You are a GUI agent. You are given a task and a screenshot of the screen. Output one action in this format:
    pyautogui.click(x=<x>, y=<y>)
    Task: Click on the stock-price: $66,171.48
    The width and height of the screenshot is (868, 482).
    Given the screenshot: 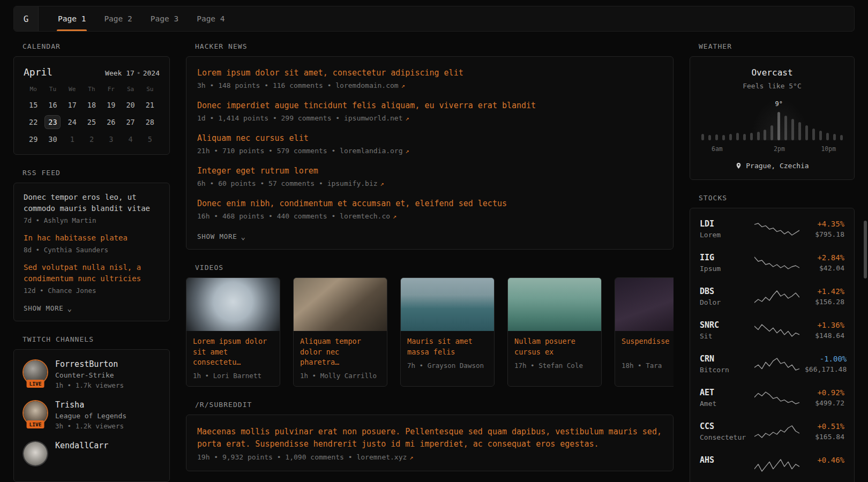 What is the action you would take?
    pyautogui.click(x=826, y=370)
    